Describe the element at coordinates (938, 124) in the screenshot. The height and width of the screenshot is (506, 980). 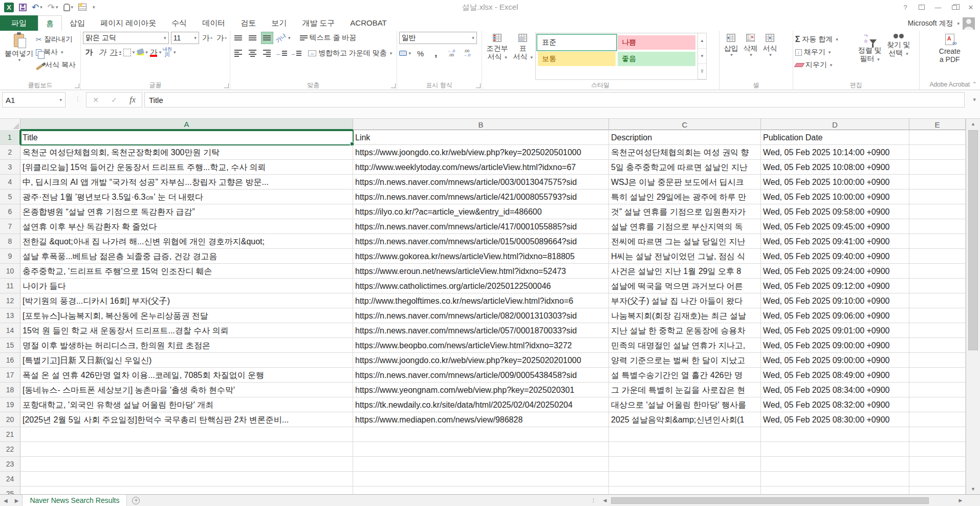
I see `column-header-e: E` at that location.